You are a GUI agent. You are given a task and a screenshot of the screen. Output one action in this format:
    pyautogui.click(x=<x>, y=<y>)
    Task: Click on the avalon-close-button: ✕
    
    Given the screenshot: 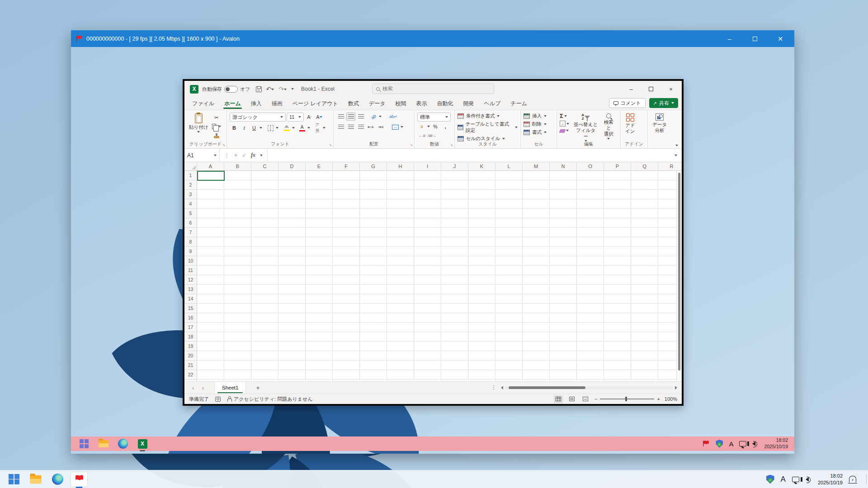 What is the action you would take?
    pyautogui.click(x=780, y=39)
    